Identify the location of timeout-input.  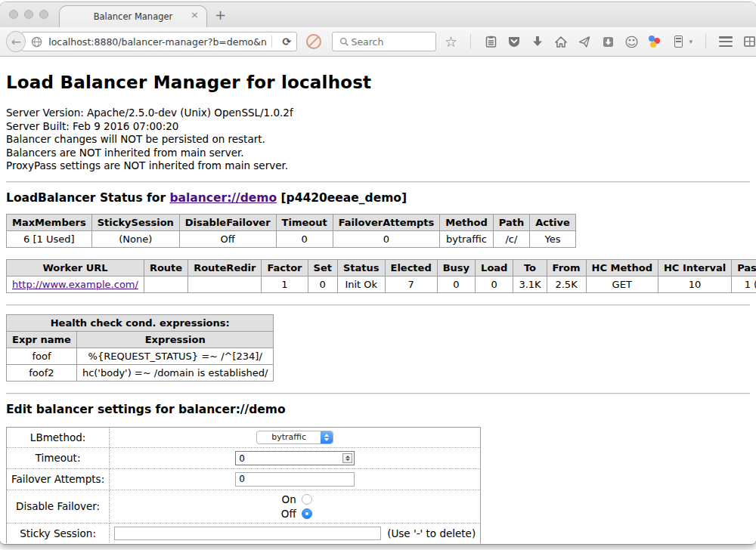
(295, 458).